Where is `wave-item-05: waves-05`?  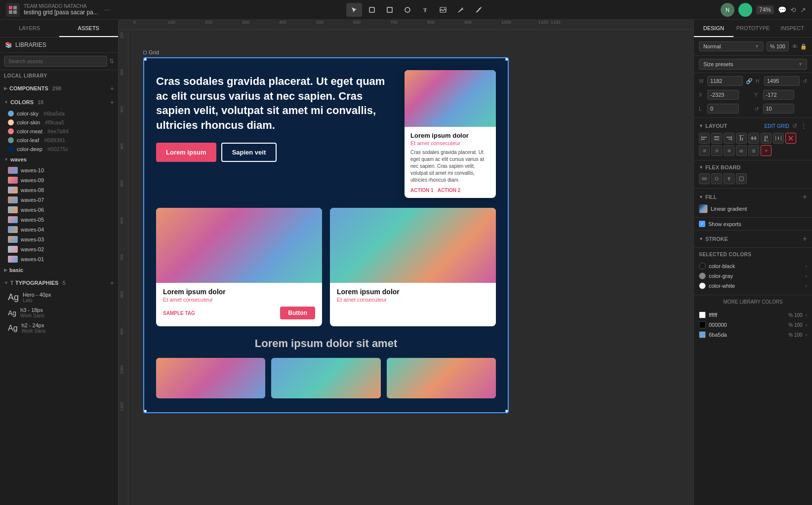
wave-item-05: waves-05 is located at coordinates (59, 220).